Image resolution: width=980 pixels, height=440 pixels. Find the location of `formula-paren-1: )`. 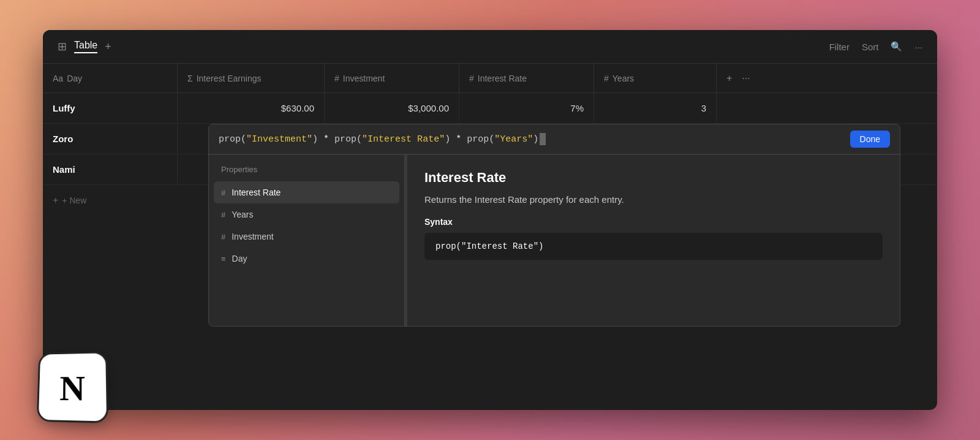

formula-paren-1: ) is located at coordinates (318, 140).